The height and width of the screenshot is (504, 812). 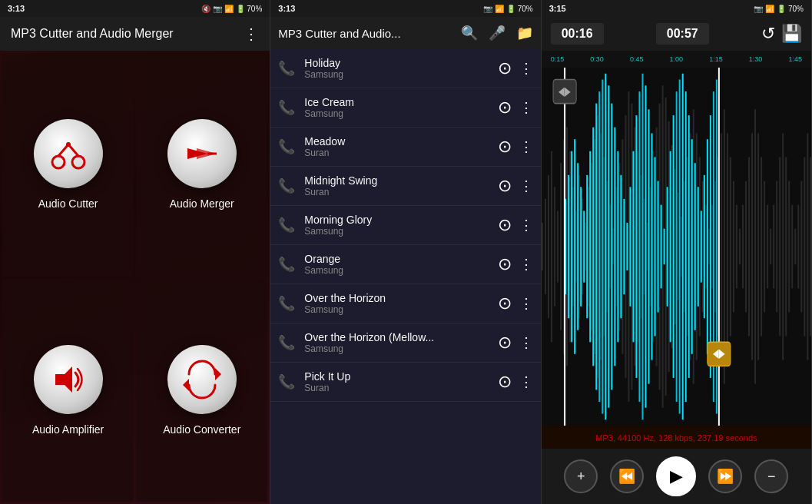 I want to click on app-title-1: MP3 Cutter and Audio Merger, so click(x=92, y=34).